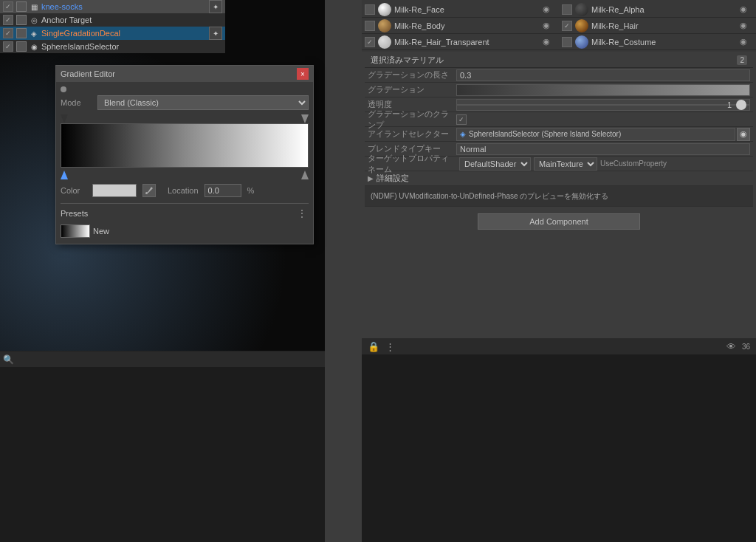 This screenshot has width=756, height=542. Describe the element at coordinates (126, 7) in the screenshot. I see `hierarchy-item-name-knee-socks: knee-socks` at that location.